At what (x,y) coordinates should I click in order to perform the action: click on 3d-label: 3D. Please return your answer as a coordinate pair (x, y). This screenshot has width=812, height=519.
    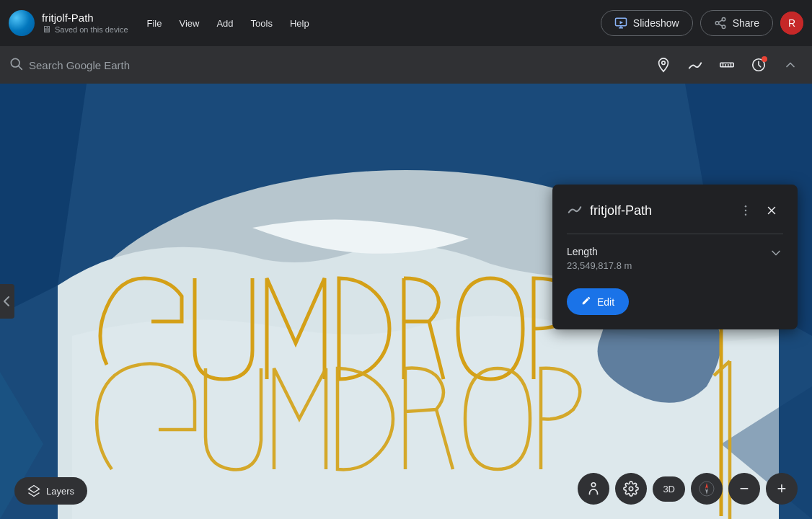
    Looking at the image, I should click on (669, 489).